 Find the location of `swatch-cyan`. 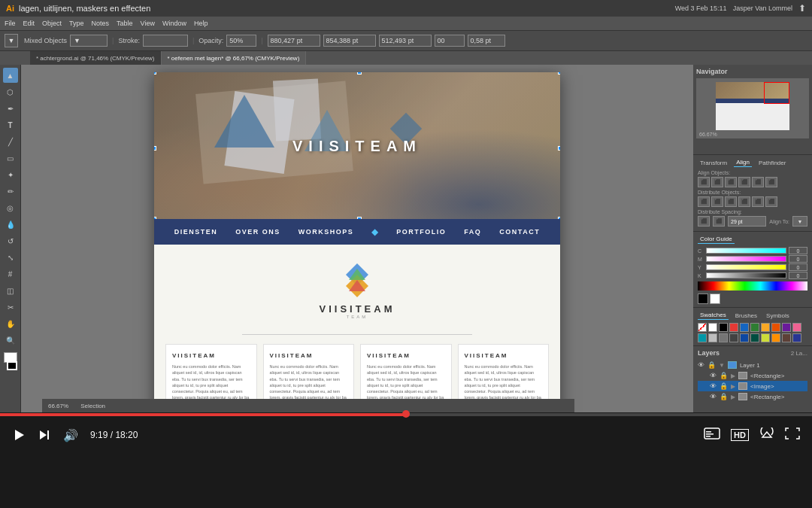

swatch-cyan is located at coordinates (702, 338).